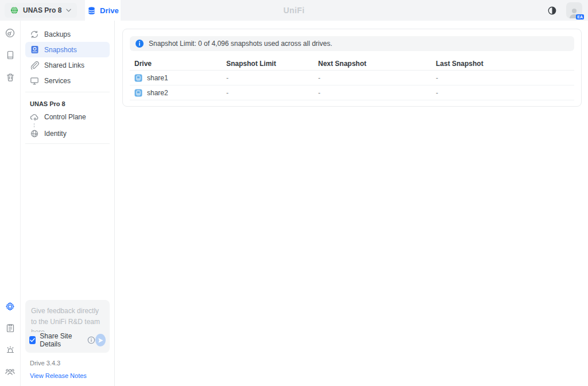  I want to click on table-row: share1 - - -, so click(352, 78).